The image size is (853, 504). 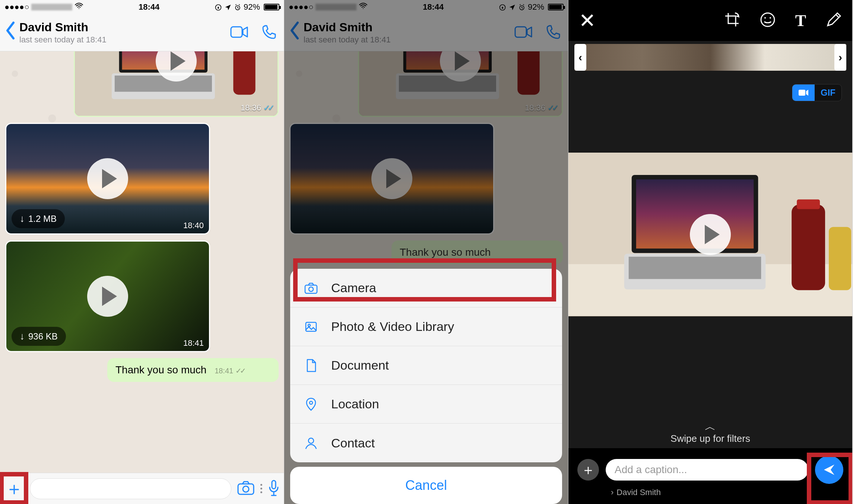 I want to click on msg-timestamp: 18:41, so click(x=194, y=343).